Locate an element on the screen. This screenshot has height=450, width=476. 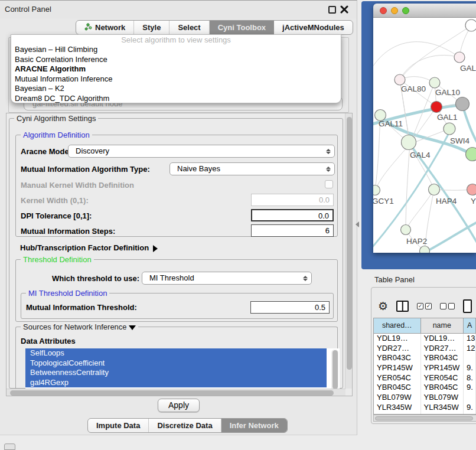
network-icon is located at coordinates (89, 28).